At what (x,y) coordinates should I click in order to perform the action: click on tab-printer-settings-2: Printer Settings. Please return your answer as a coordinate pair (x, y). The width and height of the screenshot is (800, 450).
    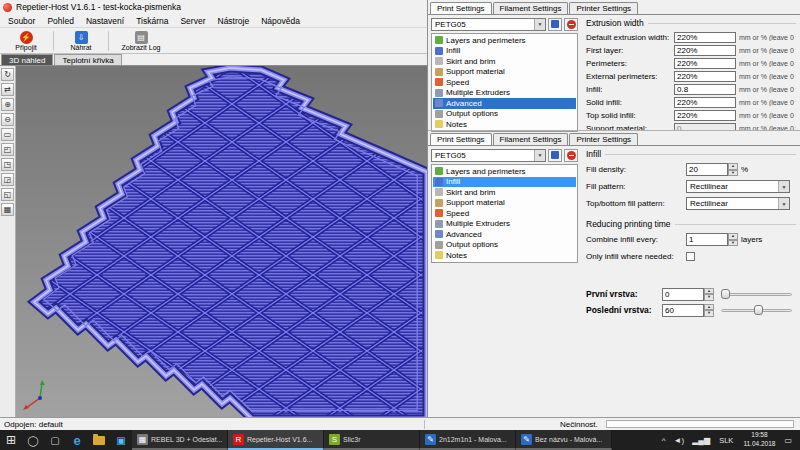
    Looking at the image, I should click on (604, 139).